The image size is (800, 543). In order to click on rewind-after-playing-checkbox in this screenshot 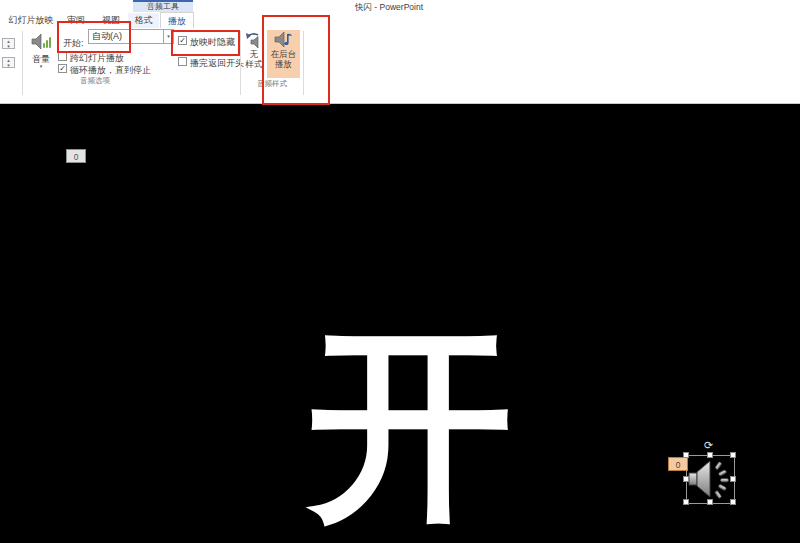, I will do `click(182, 62)`.